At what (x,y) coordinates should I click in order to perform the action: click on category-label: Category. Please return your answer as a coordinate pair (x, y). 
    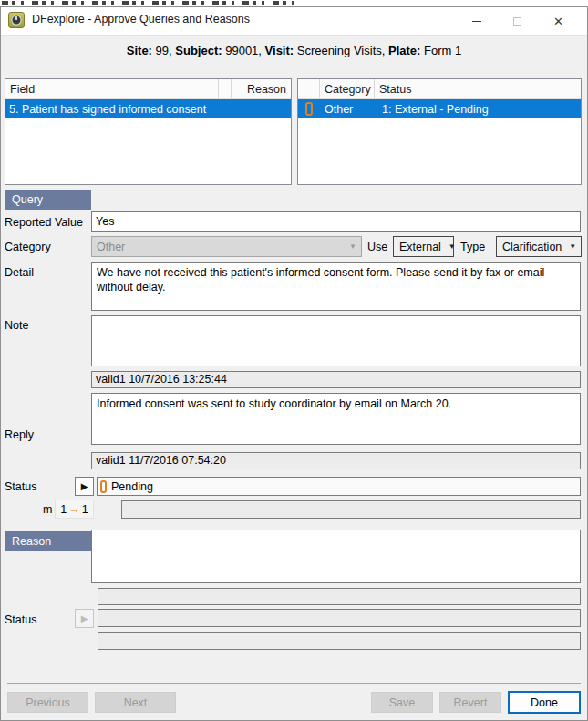
    Looking at the image, I should click on (27, 247).